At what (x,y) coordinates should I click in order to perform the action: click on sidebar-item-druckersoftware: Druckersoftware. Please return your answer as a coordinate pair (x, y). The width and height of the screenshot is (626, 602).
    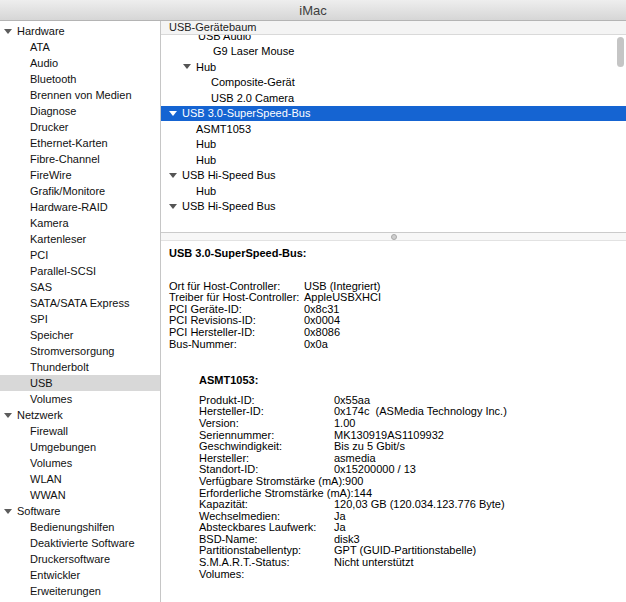
    Looking at the image, I should click on (80, 559).